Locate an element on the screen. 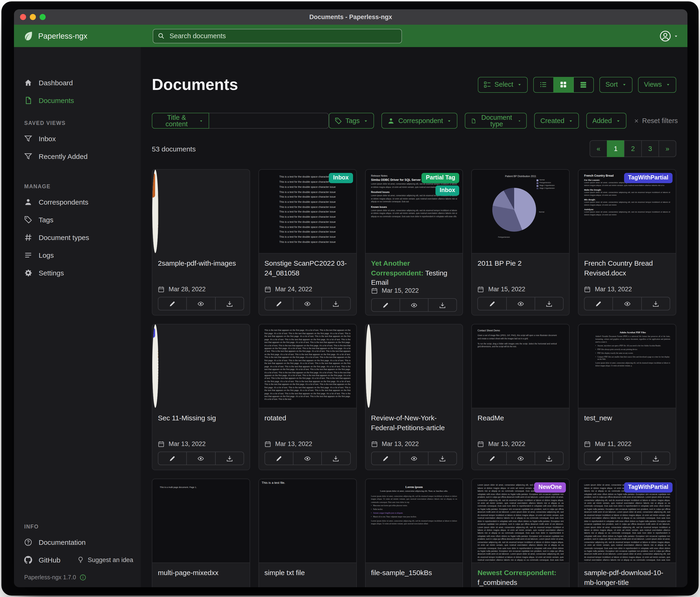 This screenshot has height=597, width=700. document-title: multi-page-mixedxx is located at coordinates (201, 573).